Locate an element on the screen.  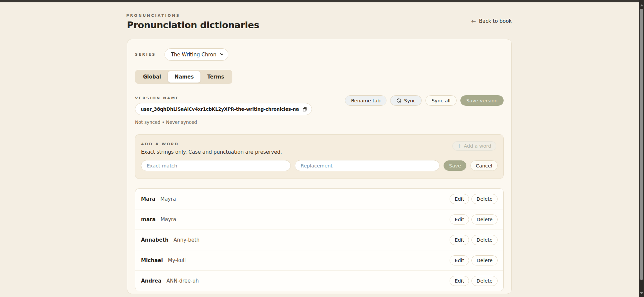
page-header: PRONUNCIATIONS Pronunciation dictionarie… is located at coordinates (319, 22).